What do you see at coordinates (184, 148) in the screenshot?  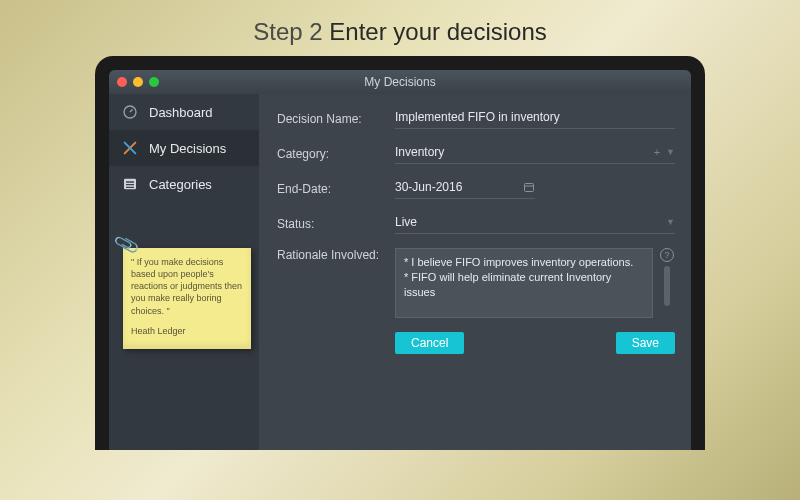 I see `sidebar-item-my-decisions: My Decisions` at bounding box center [184, 148].